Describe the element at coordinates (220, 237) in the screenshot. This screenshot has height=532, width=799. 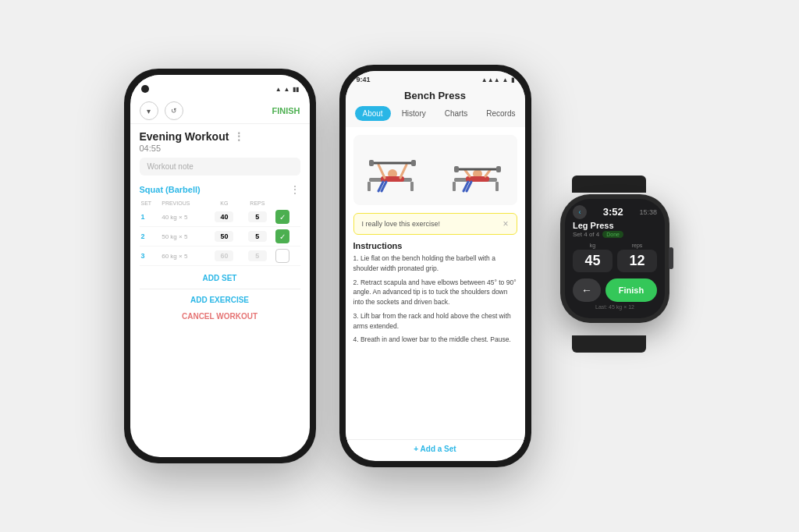
I see `table-row: 2 50 kg × 5 50 5 ✓` at that location.